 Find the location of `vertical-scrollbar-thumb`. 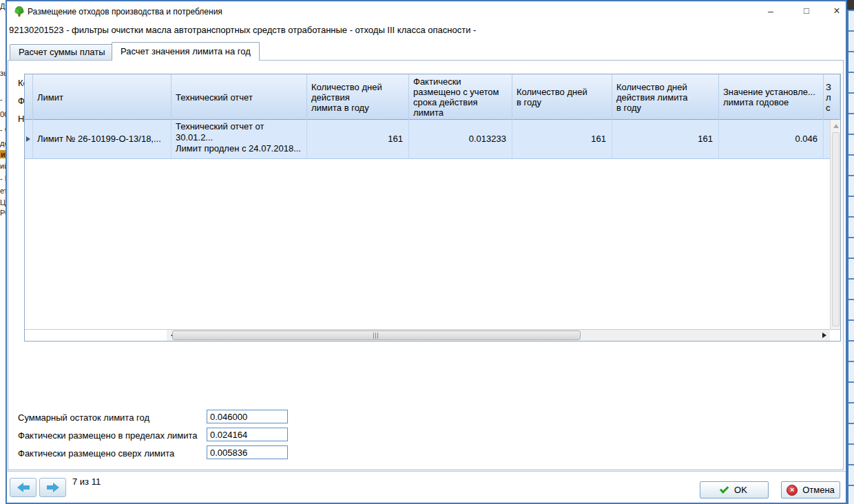

vertical-scrollbar-thumb is located at coordinates (836, 229).